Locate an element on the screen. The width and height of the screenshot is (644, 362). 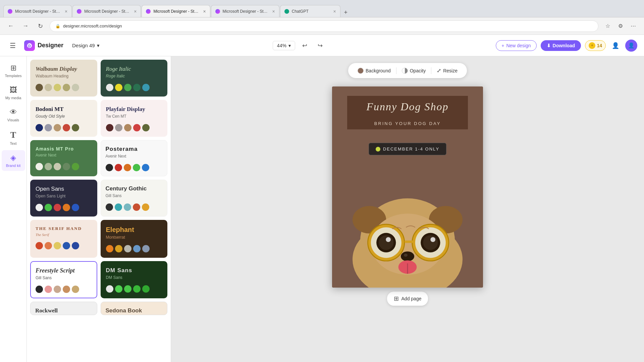
extensions-button: ⚙ is located at coordinates (621, 26).